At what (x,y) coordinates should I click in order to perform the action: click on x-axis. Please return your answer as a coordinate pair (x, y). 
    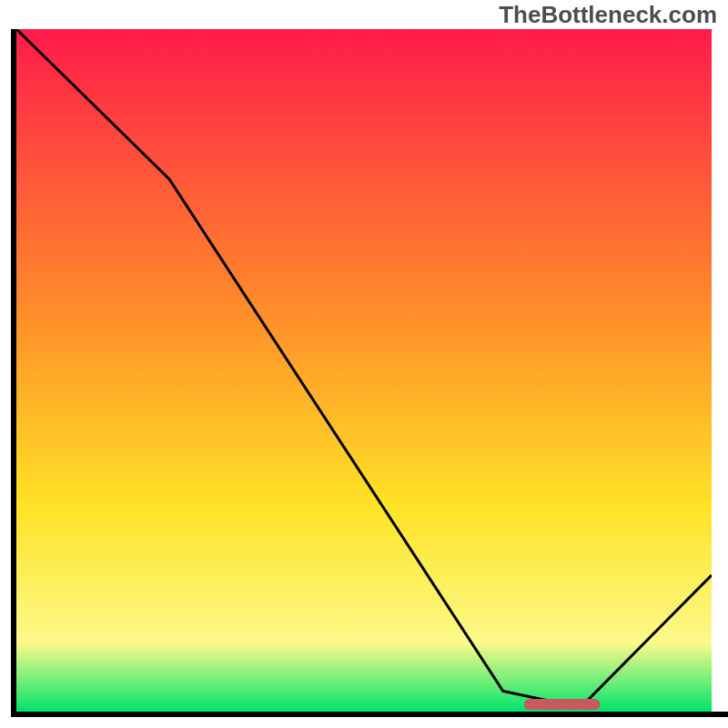
    Looking at the image, I should click on (372, 714).